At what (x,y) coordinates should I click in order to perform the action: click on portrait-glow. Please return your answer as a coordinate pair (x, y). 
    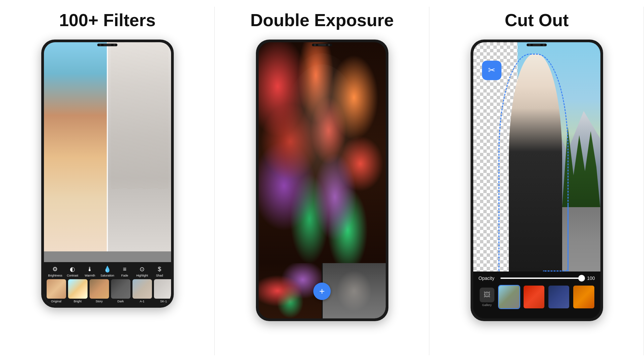
    Looking at the image, I should click on (354, 291).